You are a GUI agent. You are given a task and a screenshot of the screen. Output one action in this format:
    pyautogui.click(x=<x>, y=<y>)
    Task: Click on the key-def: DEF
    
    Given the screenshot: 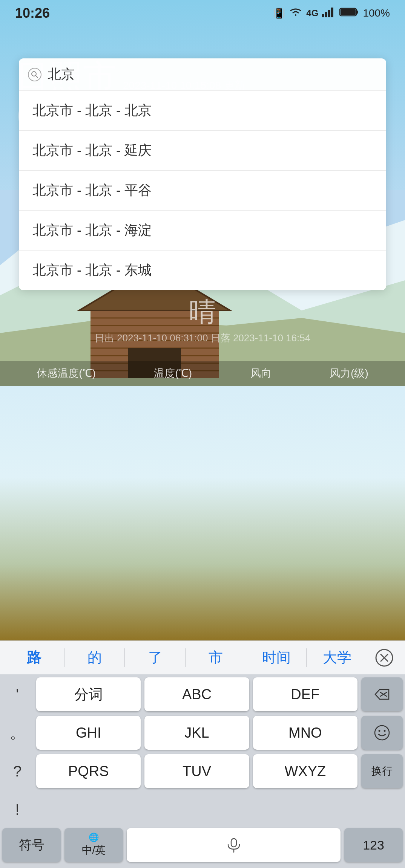 What is the action you would take?
    pyautogui.click(x=305, y=694)
    